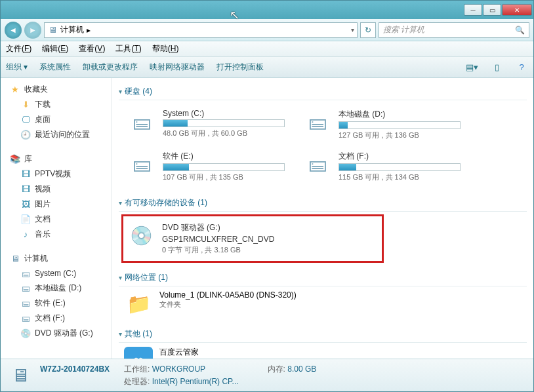 Image resolution: width=534 pixels, height=392 pixels. Describe the element at coordinates (56, 218) in the screenshot. I see `sidebar: ★收藏夹 ⬇下载 🖵桌面 🕘最近访问的位置 📚库 🎞PPTV视频 🎞视频 🖼图片…` at that location.